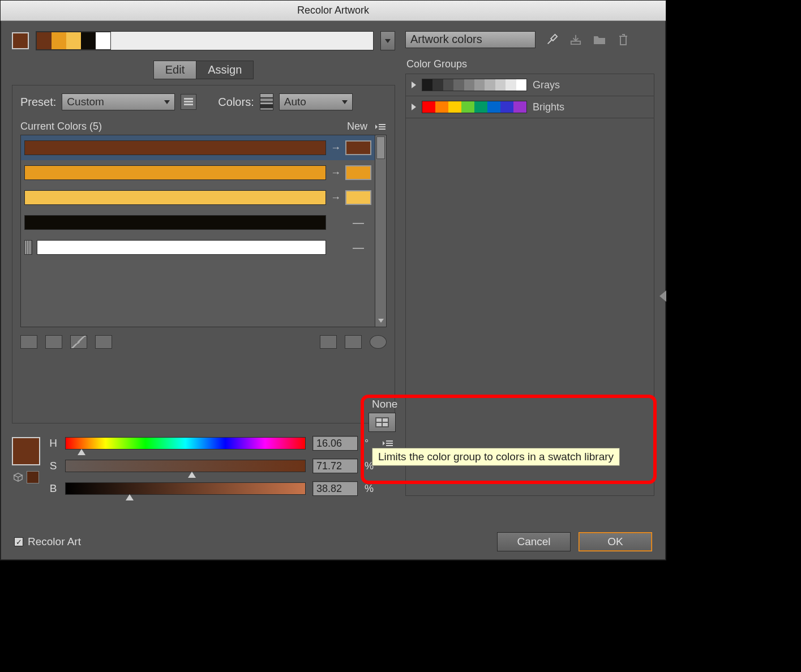 This screenshot has height=672, width=801. Describe the element at coordinates (295, 102) in the screenshot. I see `colors-value: Auto` at that location.